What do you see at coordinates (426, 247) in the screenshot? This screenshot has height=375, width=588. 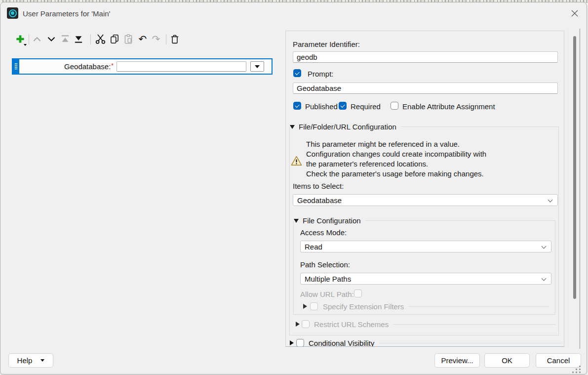 I see `access-mode-combobox: Read` at bounding box center [426, 247].